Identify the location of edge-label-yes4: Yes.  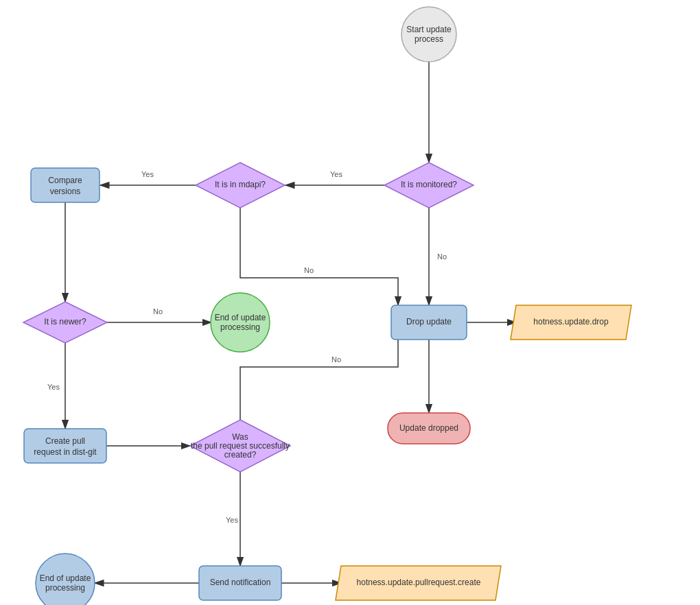
(232, 520).